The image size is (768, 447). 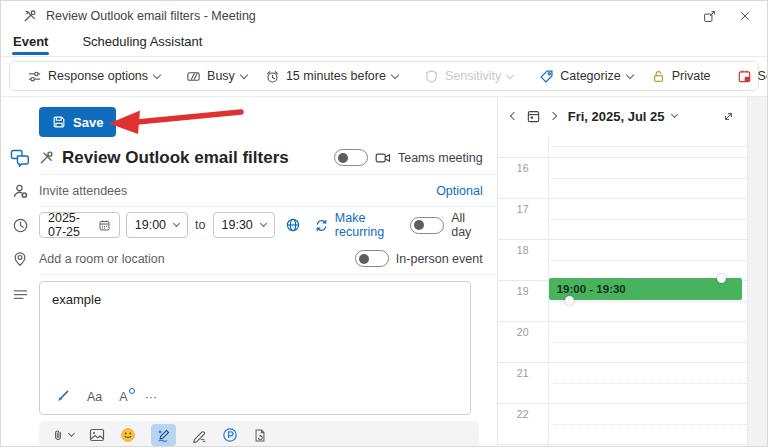 What do you see at coordinates (332, 76) in the screenshot?
I see `reminder-button: 15 minutes before` at bounding box center [332, 76].